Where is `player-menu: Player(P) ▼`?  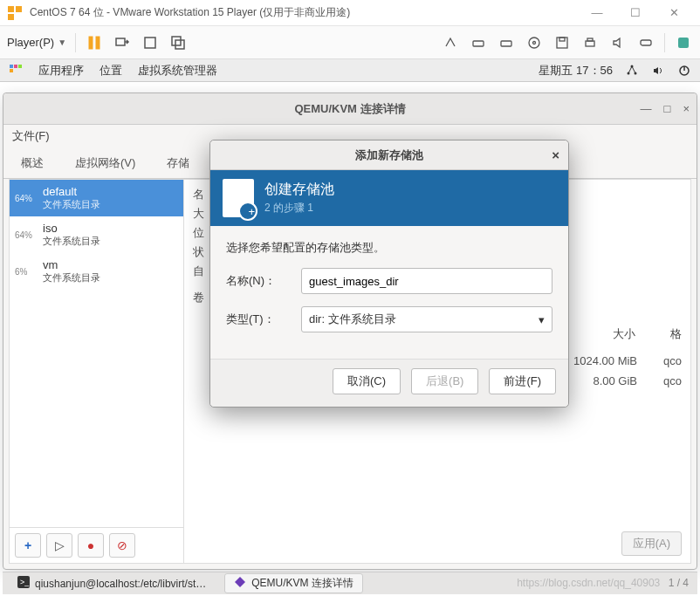
player-menu: Player(P) ▼ is located at coordinates (37, 42).